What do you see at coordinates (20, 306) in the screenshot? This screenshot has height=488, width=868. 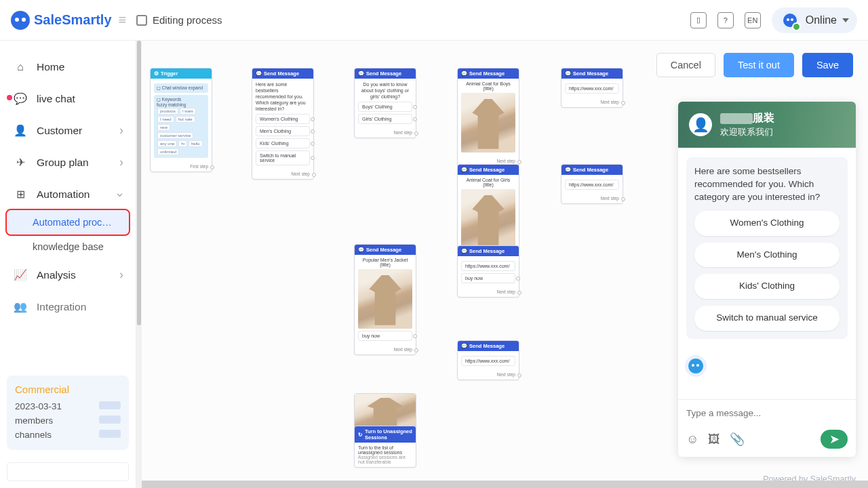 I see `integration-icon: 👥` at bounding box center [20, 306].